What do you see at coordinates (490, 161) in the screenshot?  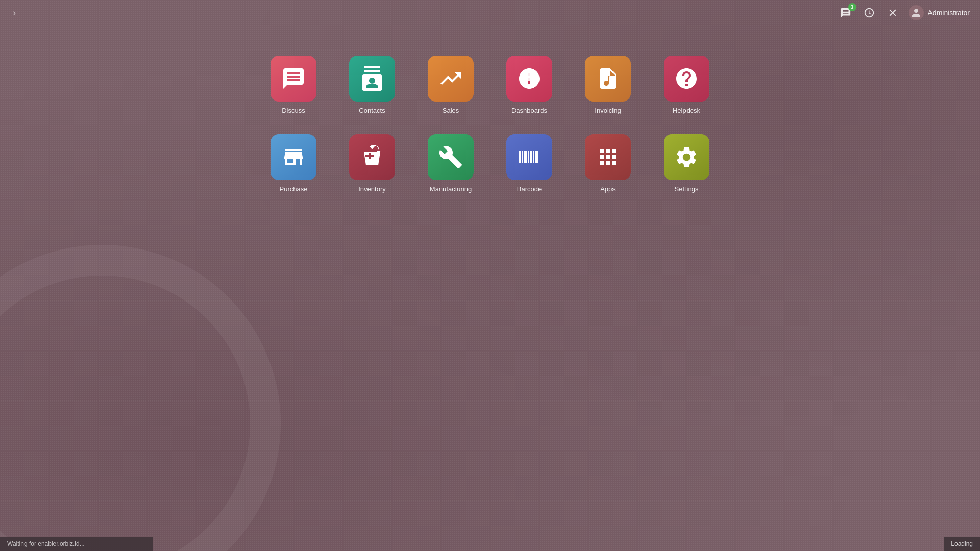 I see `app-row-2: Purchase Inventory Manufacturing` at bounding box center [490, 161].